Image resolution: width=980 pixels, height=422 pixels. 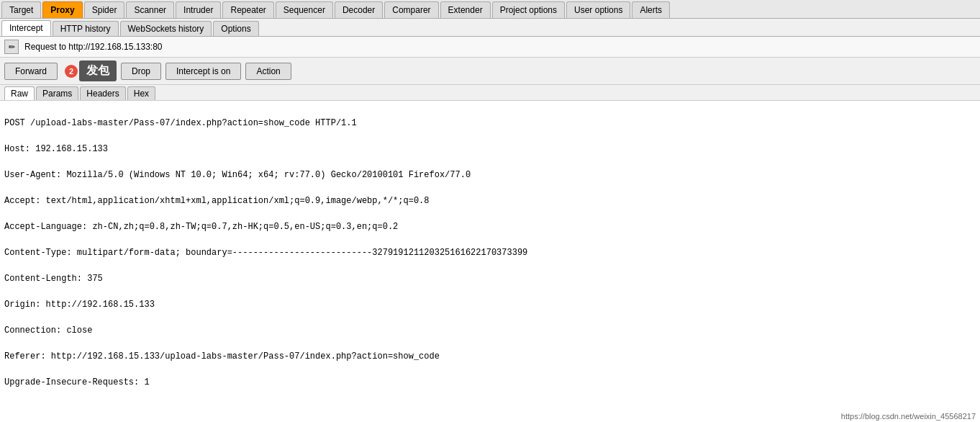 I want to click on tab-alerts: Alerts, so click(x=650, y=10).